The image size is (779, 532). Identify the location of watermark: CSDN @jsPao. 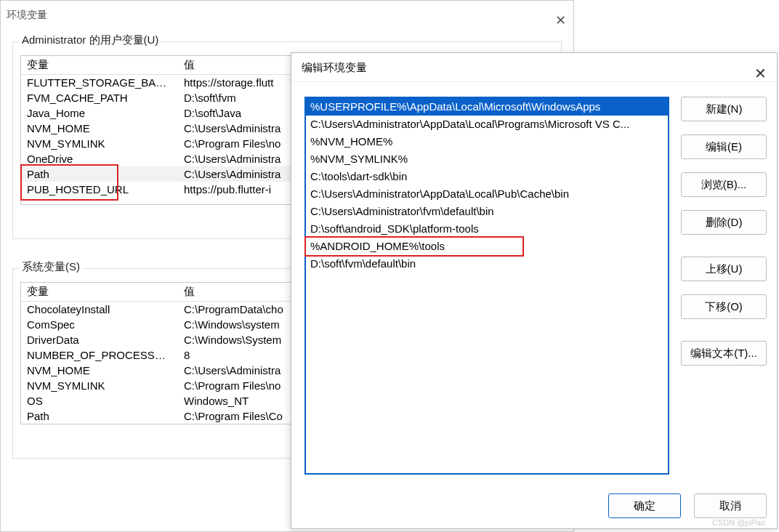
(738, 523).